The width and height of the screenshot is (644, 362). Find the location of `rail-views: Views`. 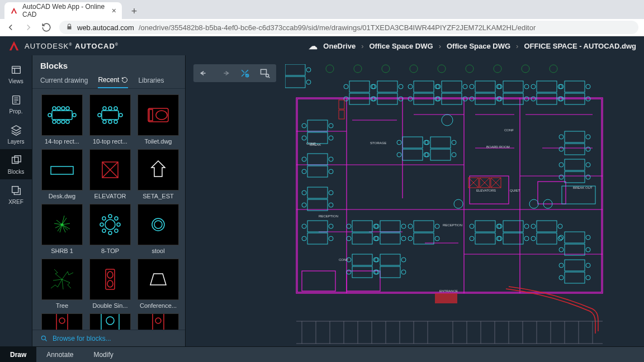

rail-views: Views is located at coordinates (16, 74).